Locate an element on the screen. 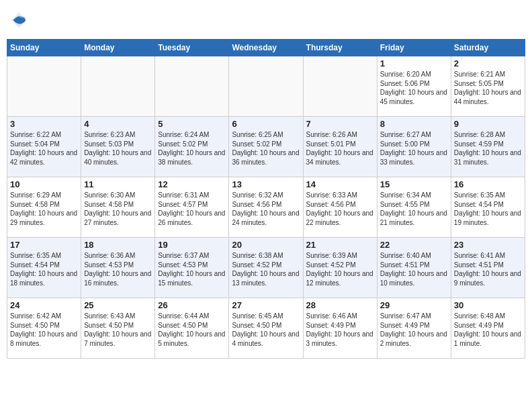  calendar-cell: 19Sunrise: 6:37 AM Sunset: 4:53 PM Dayli… is located at coordinates (192, 268).